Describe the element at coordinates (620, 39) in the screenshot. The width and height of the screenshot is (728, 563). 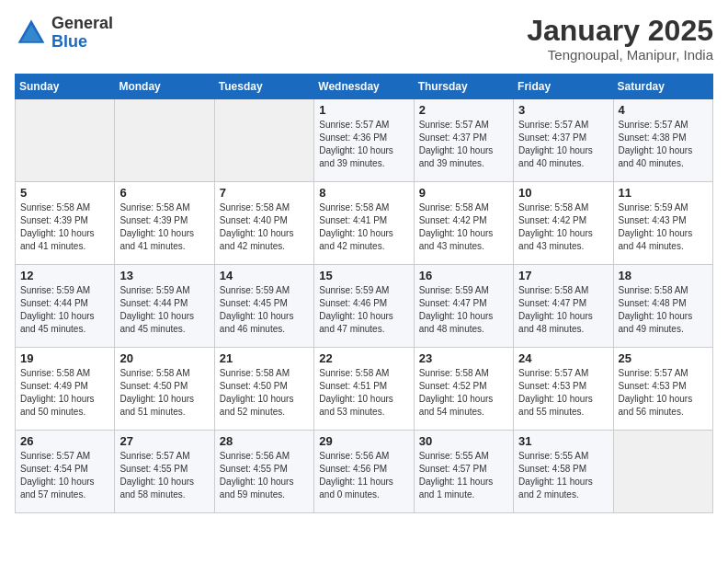
I see `title-area: January 2025 Tengnoupal, Manipur, India` at that location.